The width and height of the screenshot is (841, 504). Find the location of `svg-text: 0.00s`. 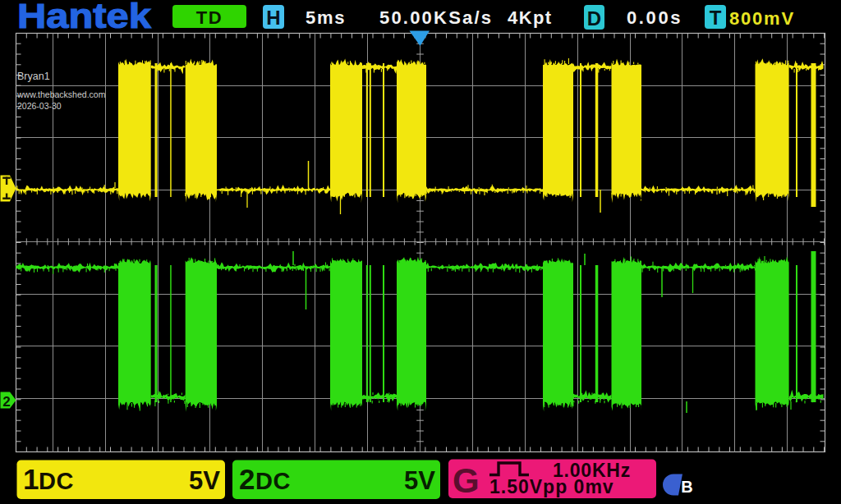

svg-text: 0.00s is located at coordinates (655, 18).